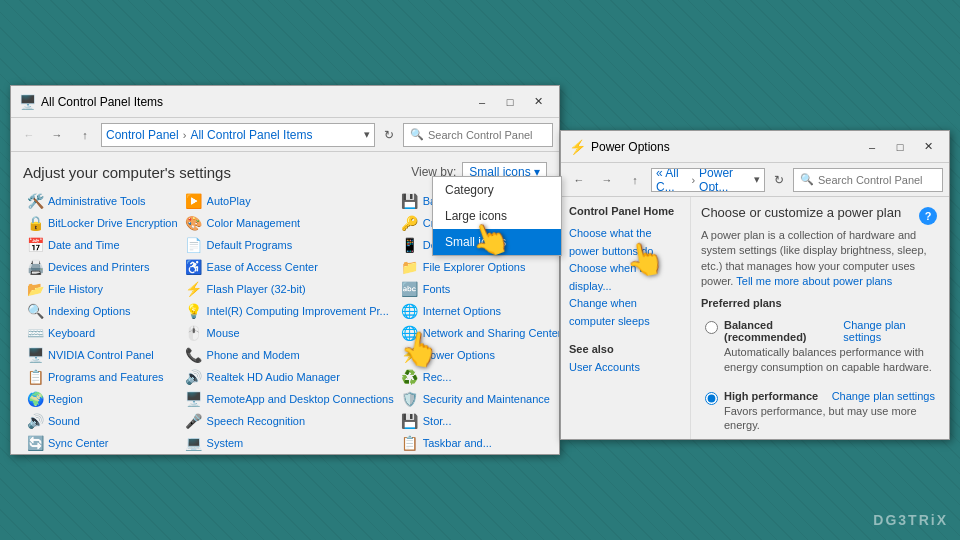 Image resolution: width=960 pixels, height=540 pixels. I want to click on nvidia-icon: 🖥️, so click(35, 355).